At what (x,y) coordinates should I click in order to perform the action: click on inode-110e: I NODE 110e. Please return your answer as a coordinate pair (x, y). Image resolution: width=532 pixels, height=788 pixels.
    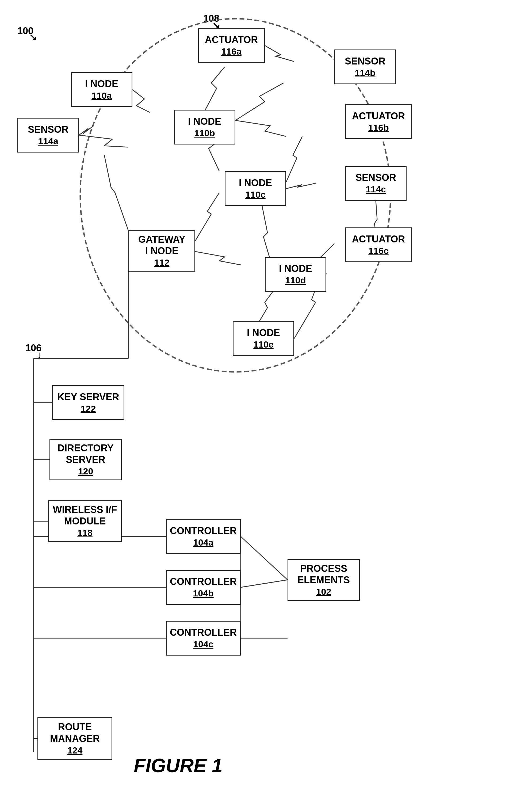
    Looking at the image, I should click on (264, 338).